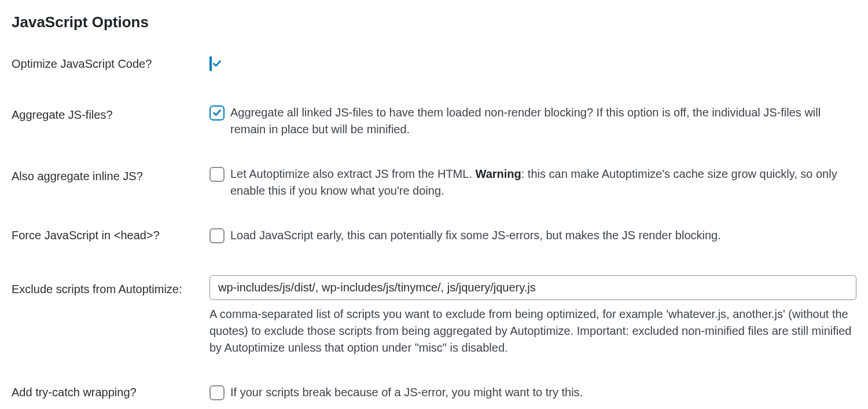 The width and height of the screenshot is (868, 409). Describe the element at coordinates (434, 182) in the screenshot. I see `row-aggregate-inline: Also aggregate inline JS? Let Autoptimiz…` at that location.